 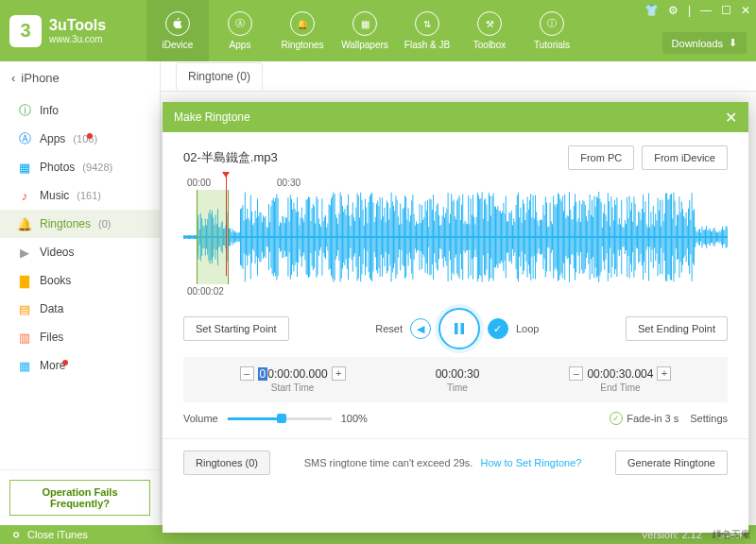 What do you see at coordinates (79, 309) in the screenshot?
I see `sidebar-item-data: ▤Data` at bounding box center [79, 309].